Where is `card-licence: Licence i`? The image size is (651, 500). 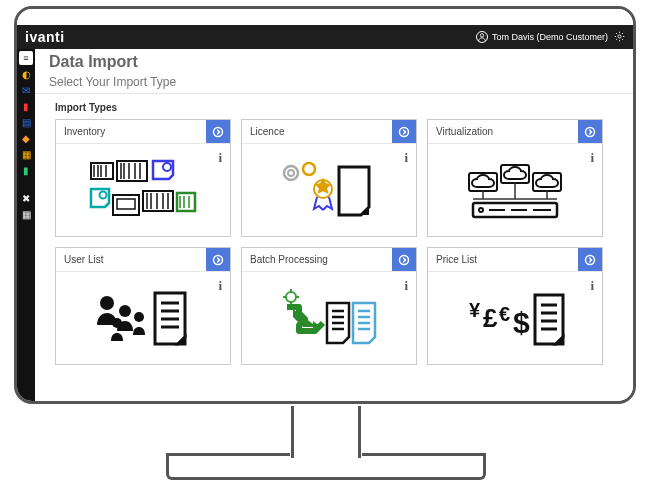
card-licence: Licence i is located at coordinates (329, 178).